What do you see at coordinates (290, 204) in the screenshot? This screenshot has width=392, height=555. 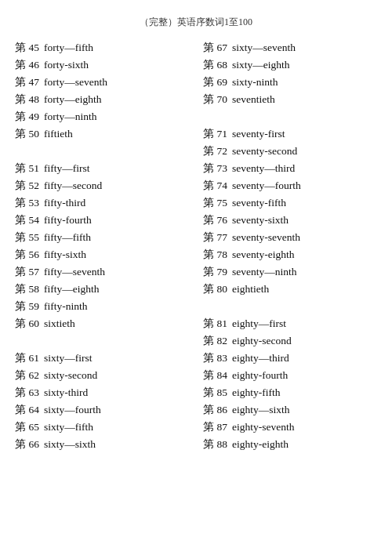 I see `list-item: 第 75seventy-fifth` at bounding box center [290, 204].